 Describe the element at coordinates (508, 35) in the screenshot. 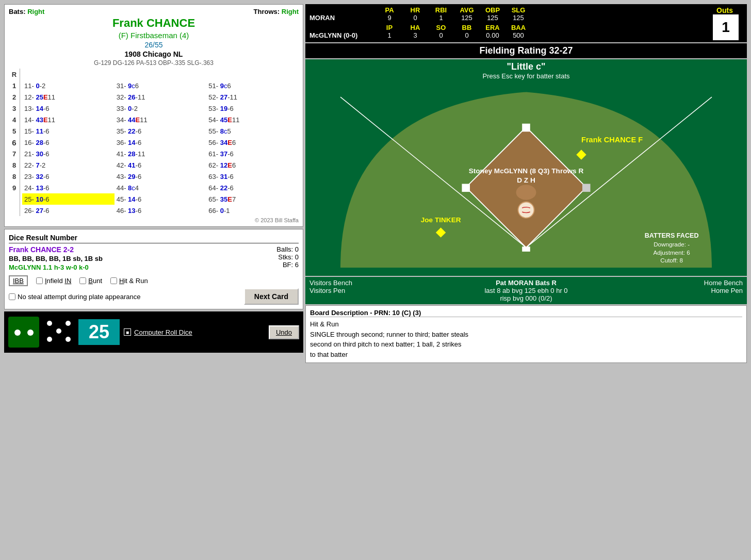

I see `mcglynn-row: McGLYNN (0-0) 1 3 0 0 0.00 500` at that location.